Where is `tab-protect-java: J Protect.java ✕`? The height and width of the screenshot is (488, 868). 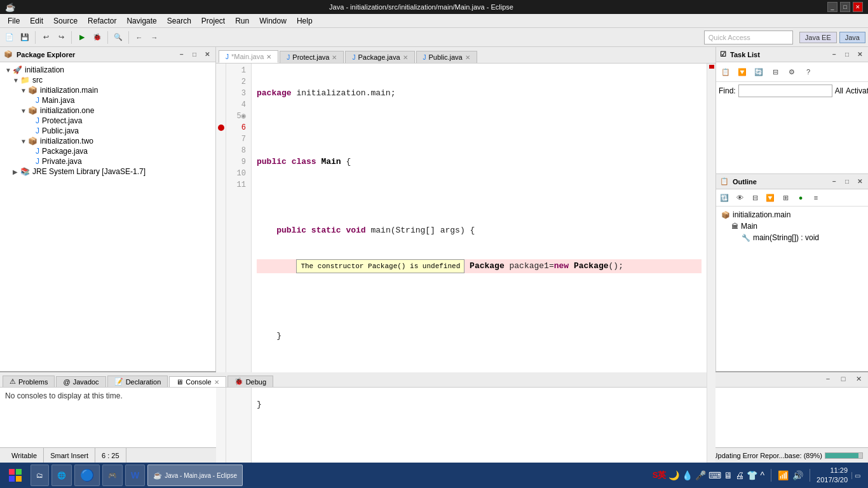 tab-protect-java: J Protect.java ✕ is located at coordinates (311, 57).